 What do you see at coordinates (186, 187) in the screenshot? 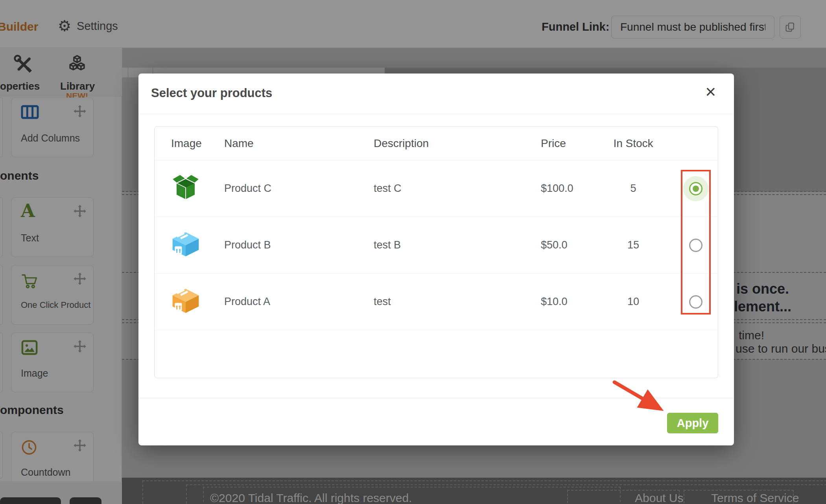
I see `green-open-box-icon` at bounding box center [186, 187].